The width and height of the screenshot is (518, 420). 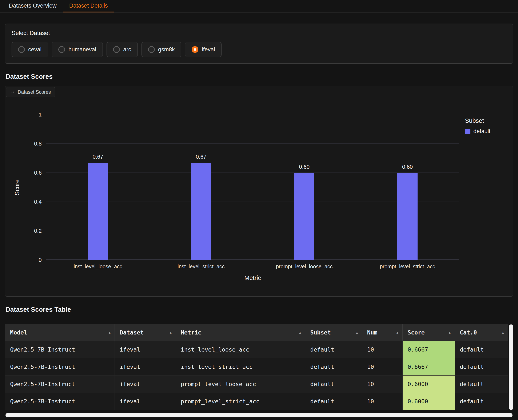 I want to click on chart-panel-label: Dataset Scores, so click(x=30, y=92).